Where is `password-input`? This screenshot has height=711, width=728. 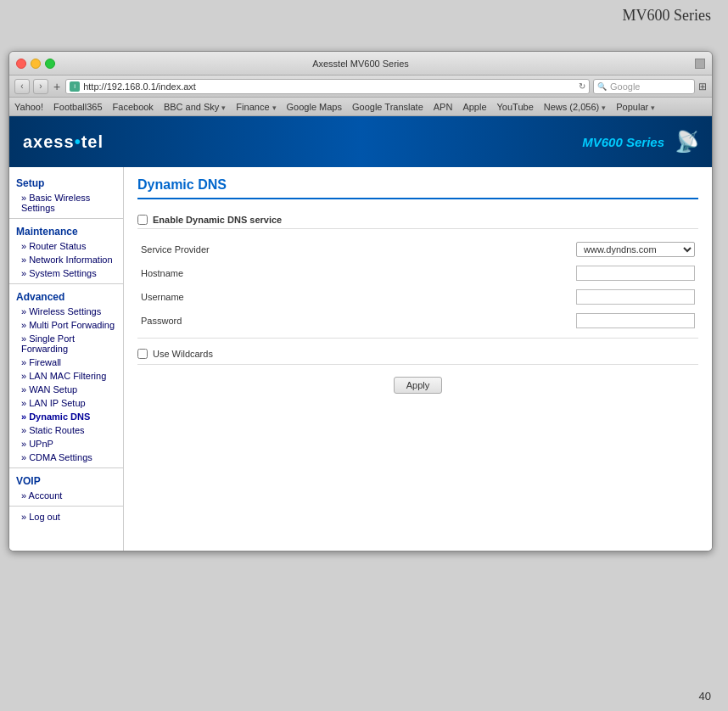
password-input is located at coordinates (636, 321).